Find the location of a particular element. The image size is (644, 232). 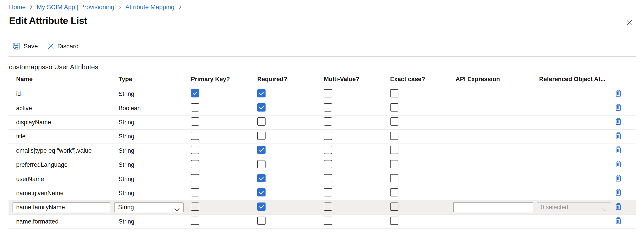

breadcrumb-link-provisioning: My SCIM App | Provisioning is located at coordinates (76, 7).